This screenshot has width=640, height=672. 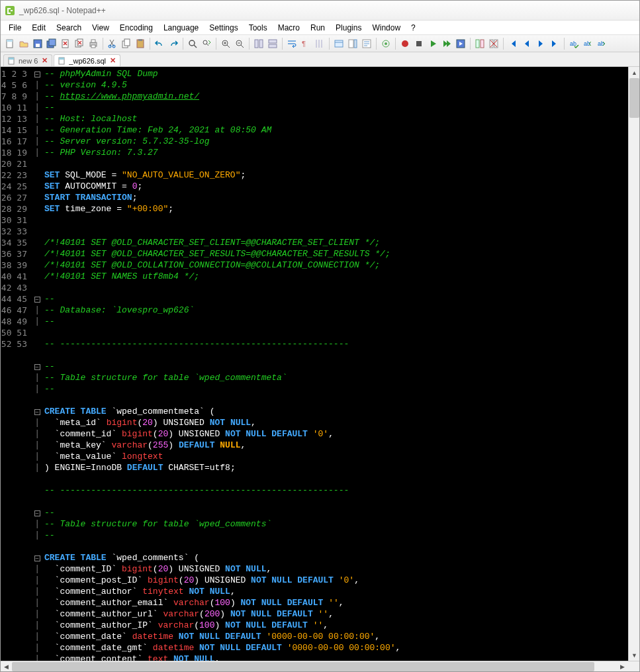 What do you see at coordinates (181, 28) in the screenshot?
I see `menu-language: Language` at bounding box center [181, 28].